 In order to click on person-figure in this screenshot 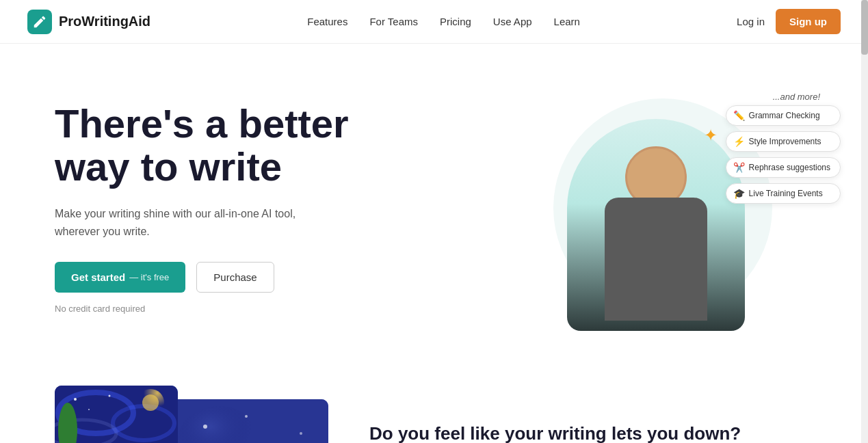, I will do `click(656, 235)`.